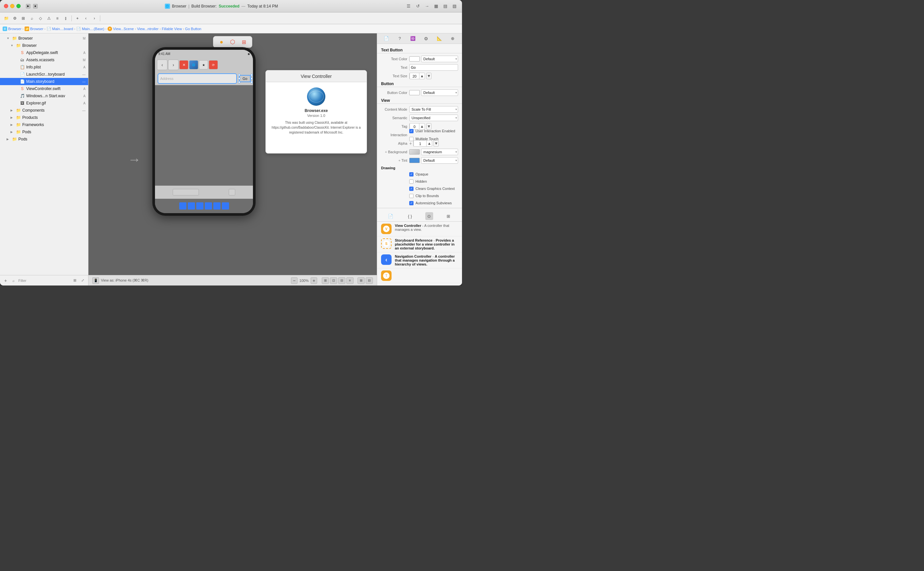 The width and height of the screenshot is (924, 571). Describe the element at coordinates (186, 192) in the screenshot. I see `toolbar-scrollbar1` at that location.